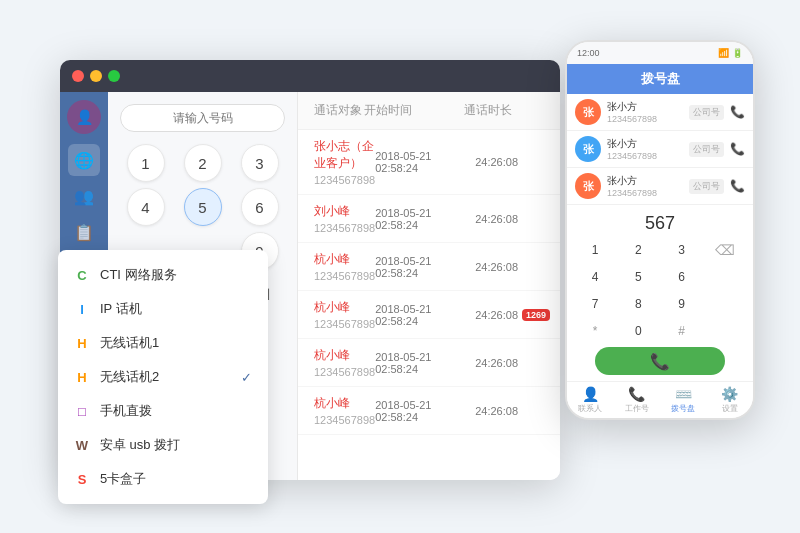 This screenshot has width=800, height=533. Describe the element at coordinates (82, 309) in the screenshot. I see `ip-icon: I` at that location.